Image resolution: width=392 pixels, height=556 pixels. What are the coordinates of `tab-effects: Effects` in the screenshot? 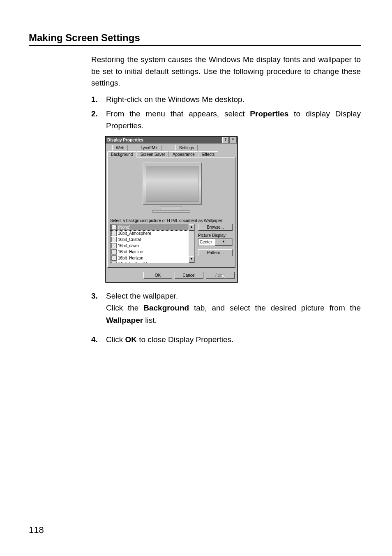 It's located at (208, 154).